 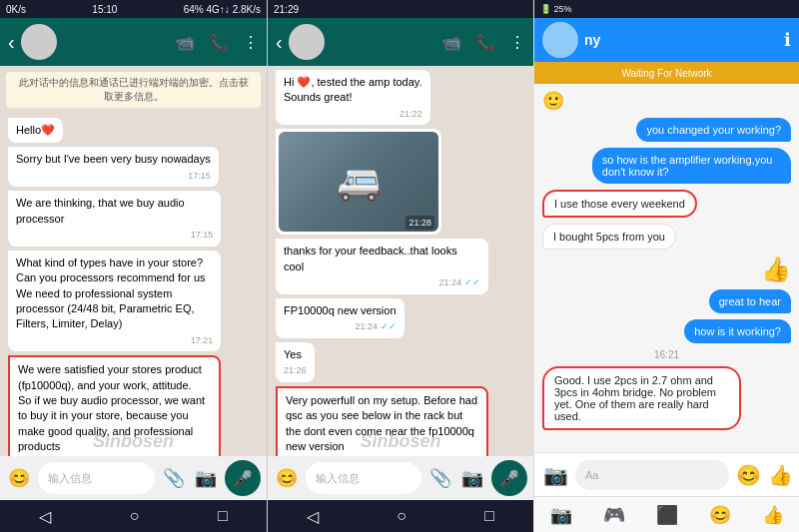 What do you see at coordinates (401, 516) in the screenshot?
I see `nav-home-icon-mid: ○` at bounding box center [401, 516].